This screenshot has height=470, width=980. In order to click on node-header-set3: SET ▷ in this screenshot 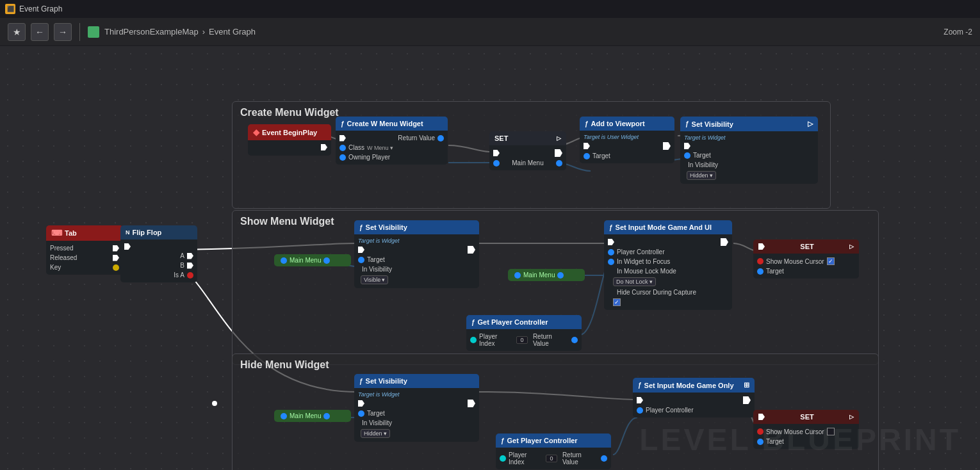, I will do `click(806, 417)`.